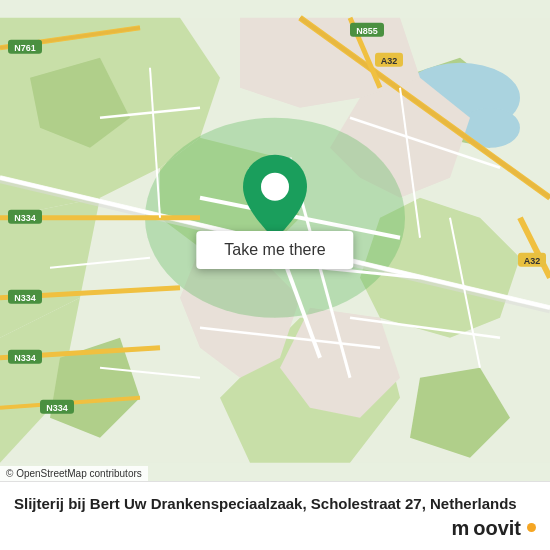 The height and width of the screenshot is (550, 550). What do you see at coordinates (74, 474) in the screenshot?
I see `map-attribution: © OpenStreetMap contributors` at bounding box center [74, 474].